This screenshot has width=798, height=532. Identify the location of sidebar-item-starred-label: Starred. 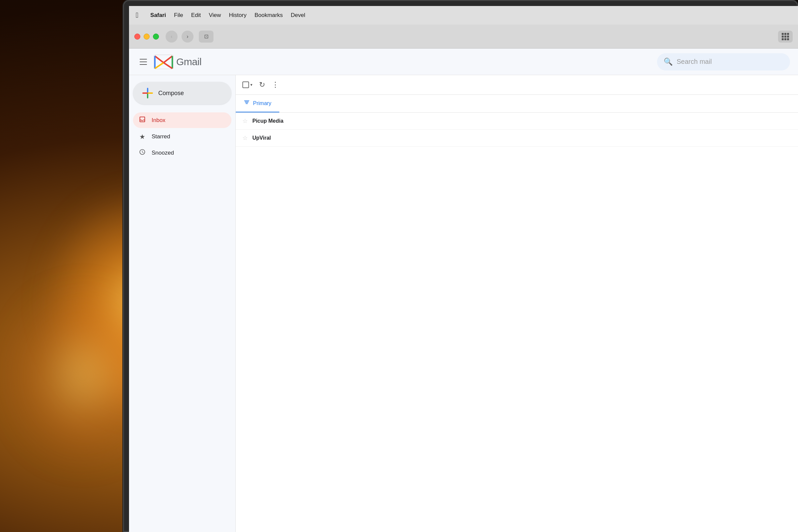
(161, 137).